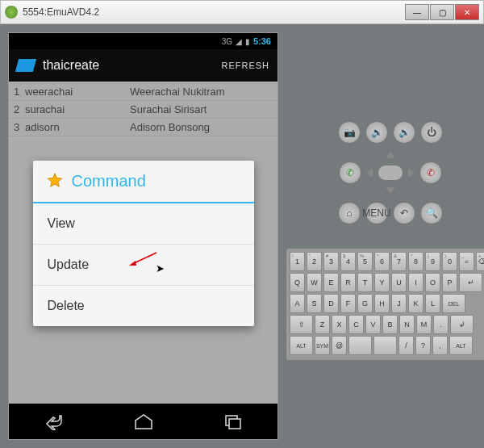 Image resolution: width=484 pixels, height=448 pixels. Describe the element at coordinates (331, 304) in the screenshot. I see `key-D: D` at that location.